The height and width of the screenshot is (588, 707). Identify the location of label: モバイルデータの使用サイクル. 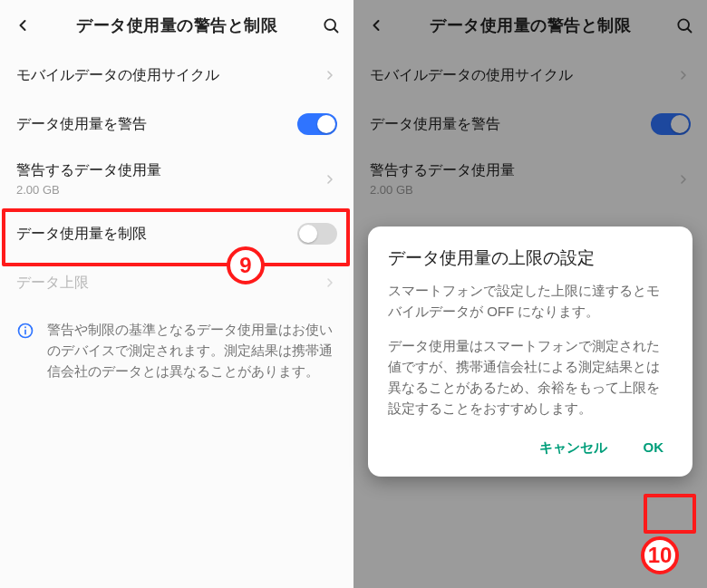
(166, 76).